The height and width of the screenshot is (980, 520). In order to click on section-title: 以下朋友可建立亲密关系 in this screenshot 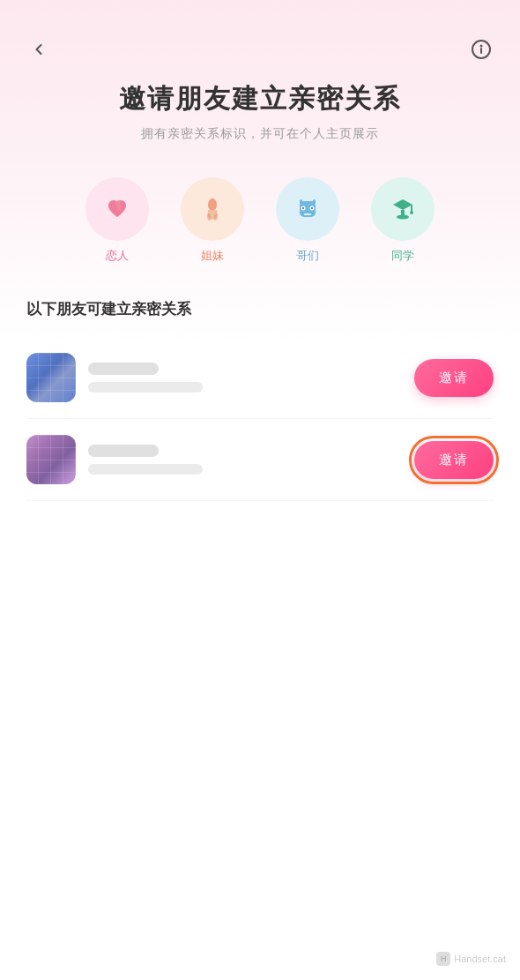, I will do `click(260, 309)`.